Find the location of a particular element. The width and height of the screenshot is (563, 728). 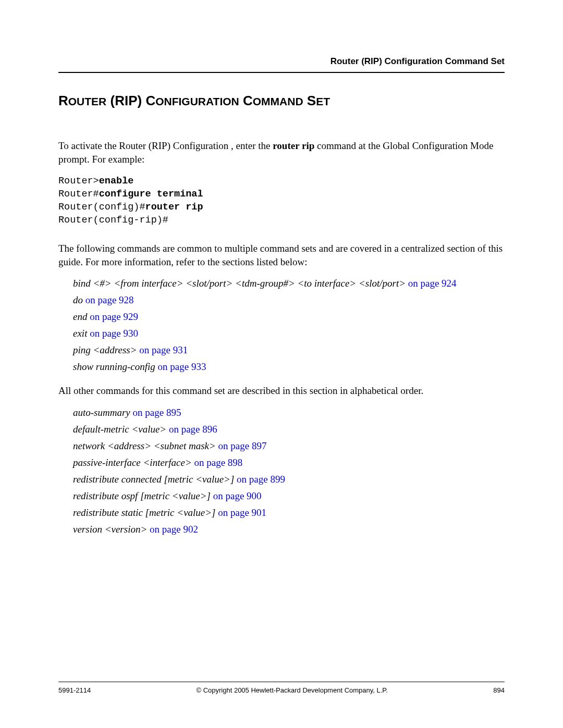

ref-item: ping <address> on page 931 is located at coordinates (289, 350).